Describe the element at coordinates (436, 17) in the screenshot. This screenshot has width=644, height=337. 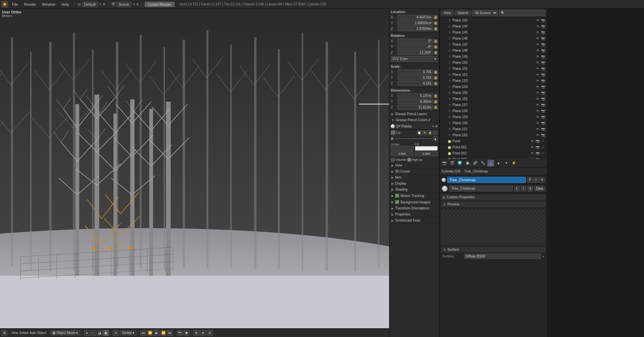
I see `location-x-lock: 🔒` at that location.